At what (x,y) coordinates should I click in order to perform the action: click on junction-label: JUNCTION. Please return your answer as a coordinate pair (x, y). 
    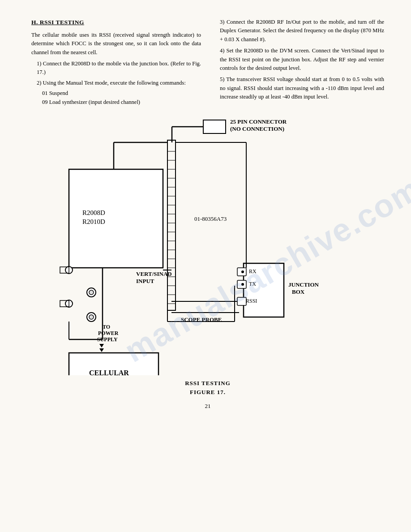
    Looking at the image, I should click on (304, 285).